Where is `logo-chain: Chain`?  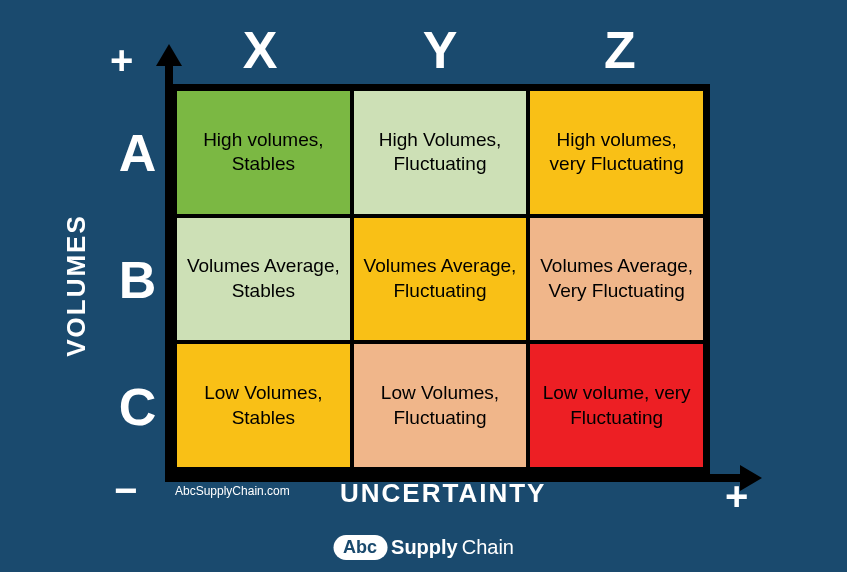 logo-chain: Chain is located at coordinates (488, 548).